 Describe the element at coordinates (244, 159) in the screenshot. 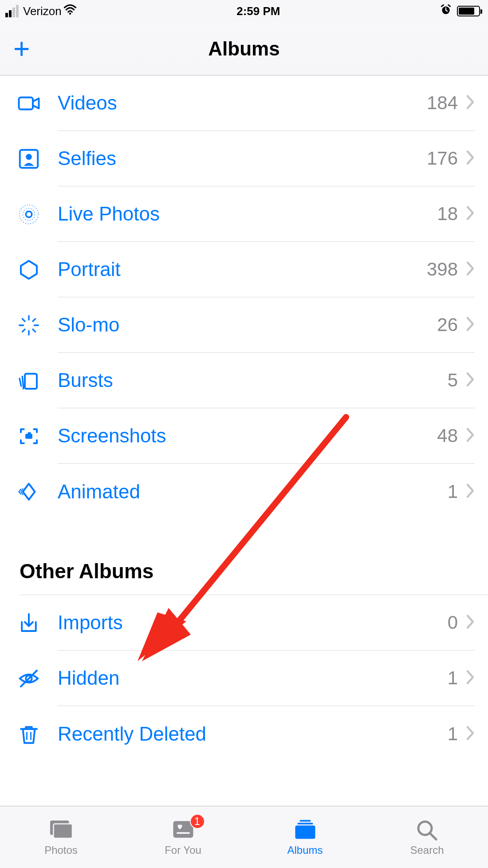

I see `row-selfies: Selfies 176` at that location.